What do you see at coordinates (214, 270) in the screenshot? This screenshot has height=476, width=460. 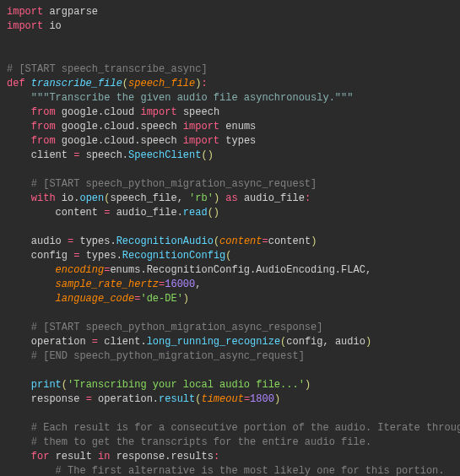 I see `line: encoding=enums.RecognitionConfig.AudioEn…` at bounding box center [214, 270].